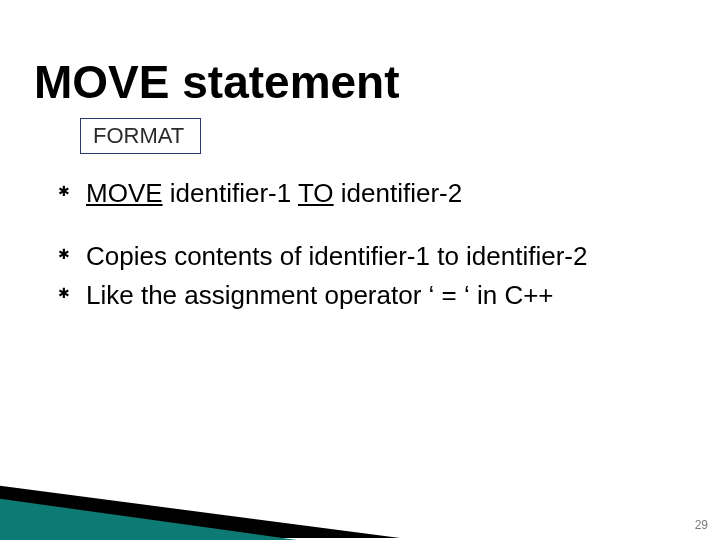 The width and height of the screenshot is (720, 540). Describe the element at coordinates (316, 193) in the screenshot. I see `to-keyword: TO` at that location.